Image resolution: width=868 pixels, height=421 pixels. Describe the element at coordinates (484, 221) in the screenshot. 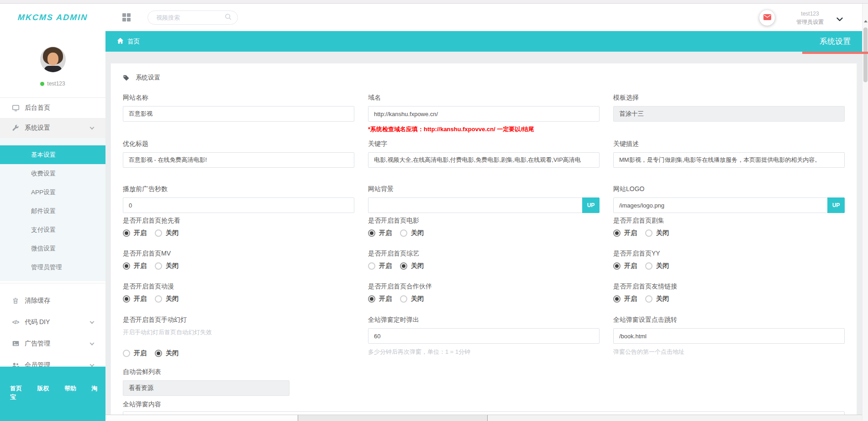

I see `field-label: 是否开启首页电影` at that location.